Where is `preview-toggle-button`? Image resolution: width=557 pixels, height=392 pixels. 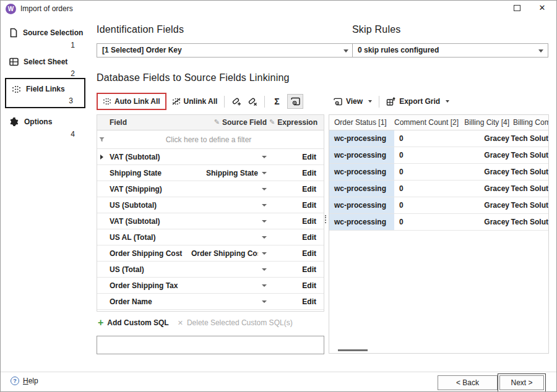
preview-toggle-button is located at coordinates (295, 101).